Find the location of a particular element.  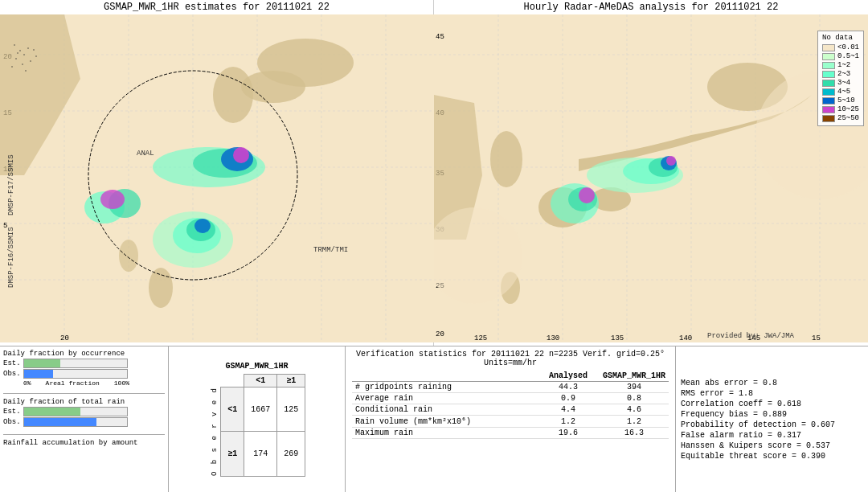

verification-section: Verification statistics for 20111021 22 … is located at coordinates (510, 420).